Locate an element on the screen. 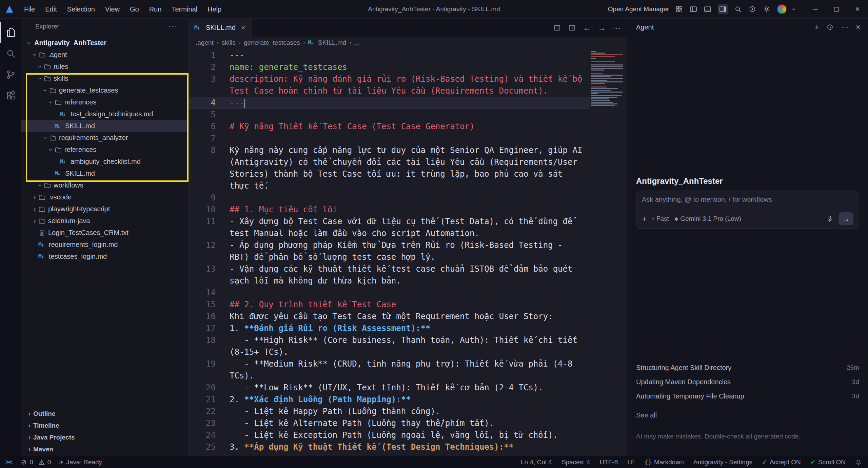  tree-item-file: M↓test_design_techniques.md is located at coordinates (104, 114).